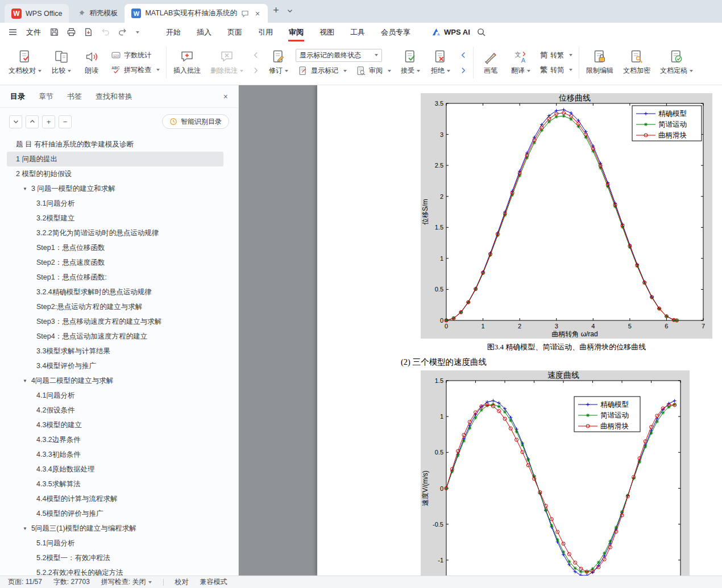 This screenshot has width=722, height=588. Describe the element at coordinates (36, 14) in the screenshot. I see `tab-wps-office: W WPS Office` at that location.